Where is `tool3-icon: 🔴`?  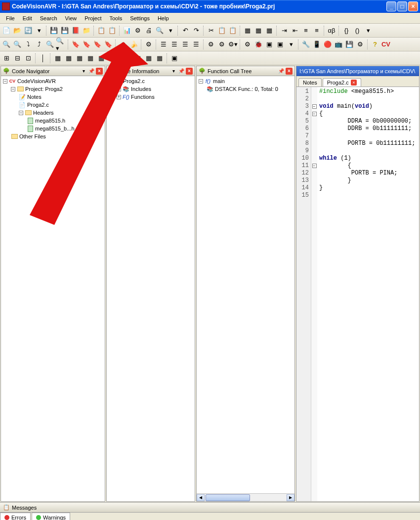 tool3-icon: 🔴 is located at coordinates (328, 44).